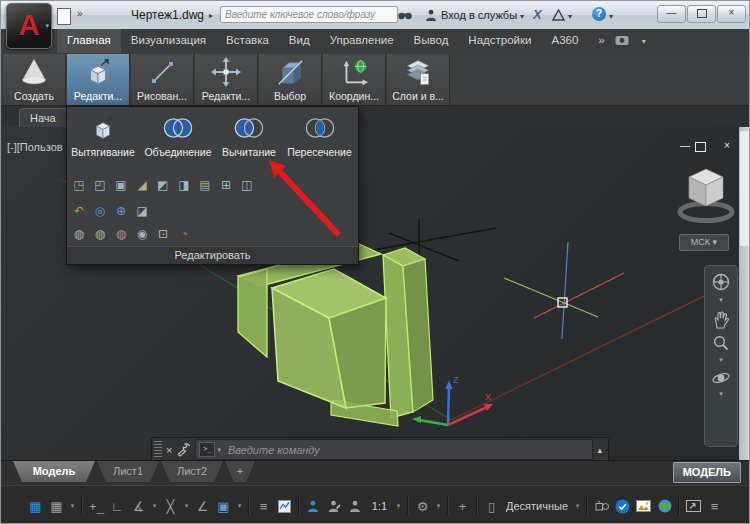 This screenshot has height=524, width=750. What do you see at coordinates (704, 242) in the screenshot?
I see `wcs-dropdown-button: МСК ▾` at bounding box center [704, 242].